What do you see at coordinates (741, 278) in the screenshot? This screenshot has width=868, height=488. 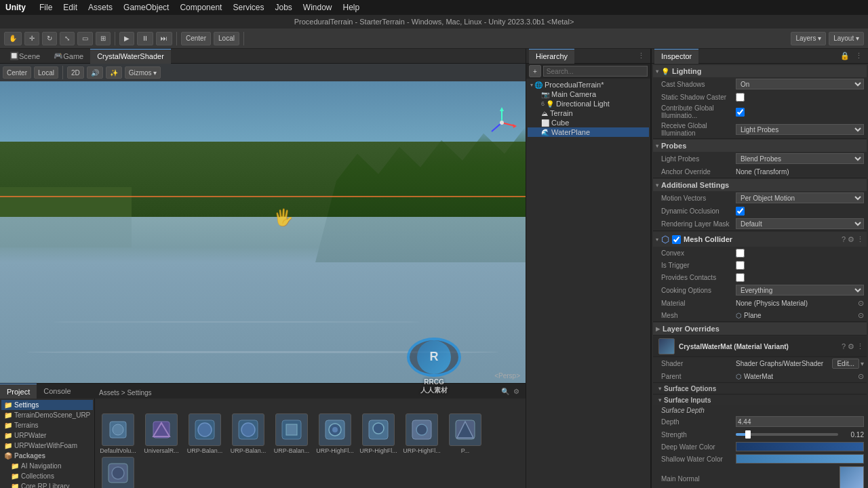 I see `provides-contacts-check` at bounding box center [741, 278].